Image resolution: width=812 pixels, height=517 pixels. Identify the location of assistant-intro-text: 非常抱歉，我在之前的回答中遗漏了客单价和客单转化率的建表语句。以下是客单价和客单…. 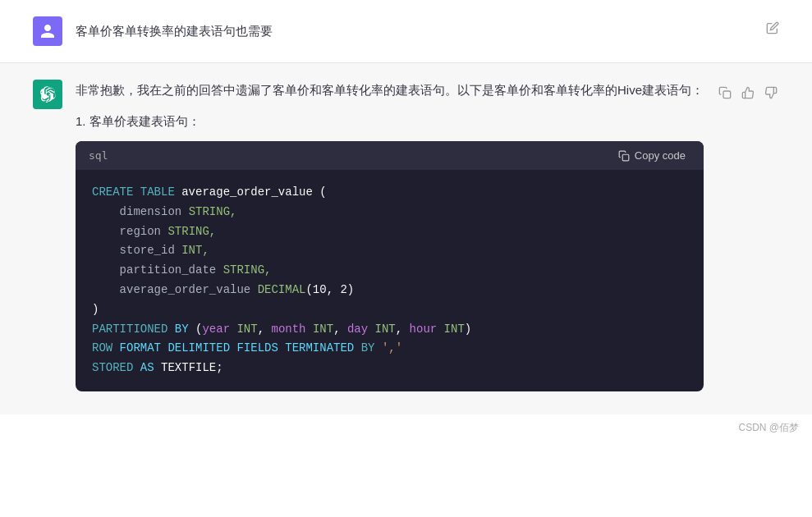
(389, 90).